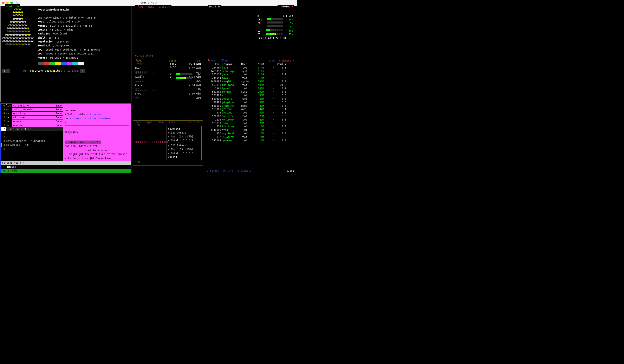 The height and width of the screenshot is (364, 624). What do you see at coordinates (251, 134) in the screenshot?
I see `proc-row: 450rsyslogdroot15M⠐⠂⠄⠂⠐0.0` at bounding box center [251, 134].